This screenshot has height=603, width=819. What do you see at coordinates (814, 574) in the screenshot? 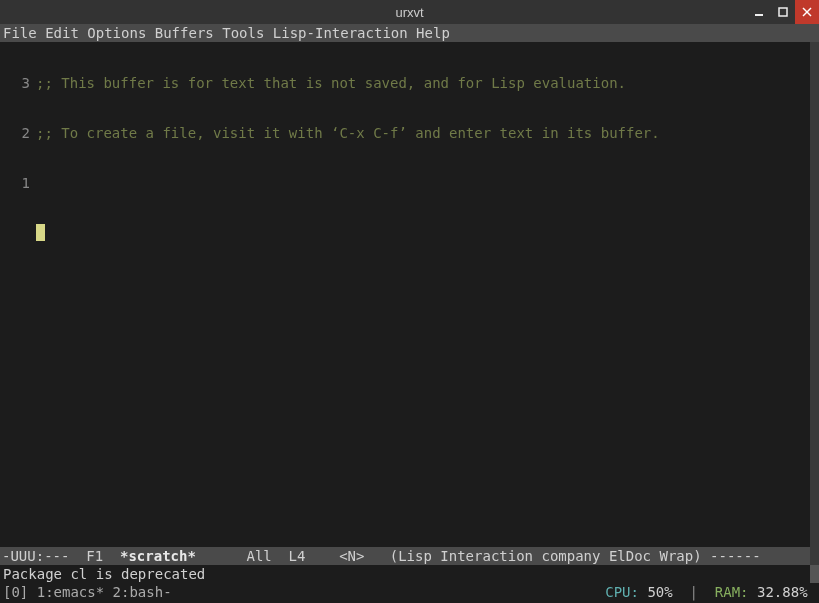
I see `minibuffer-scrollbar` at bounding box center [814, 574].